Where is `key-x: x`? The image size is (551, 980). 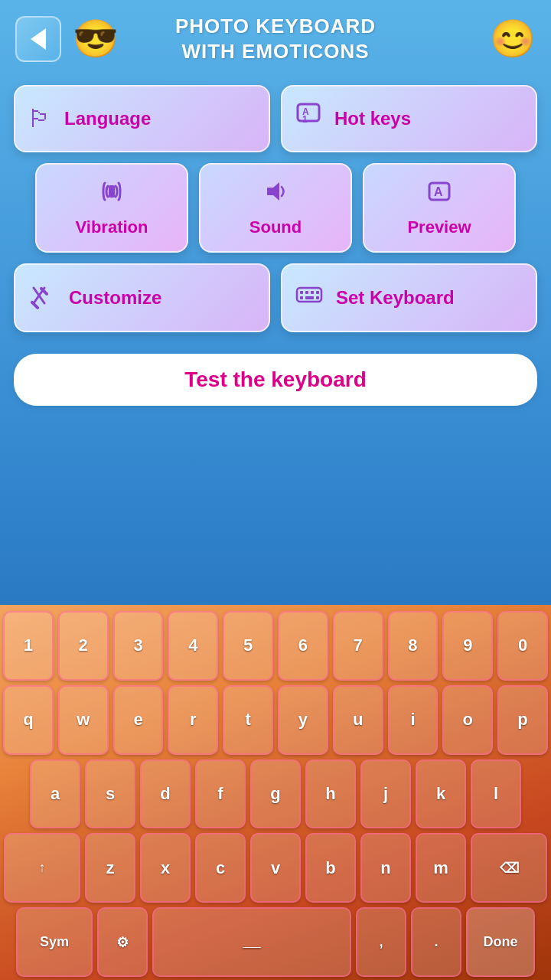 key-x: x is located at coordinates (165, 868).